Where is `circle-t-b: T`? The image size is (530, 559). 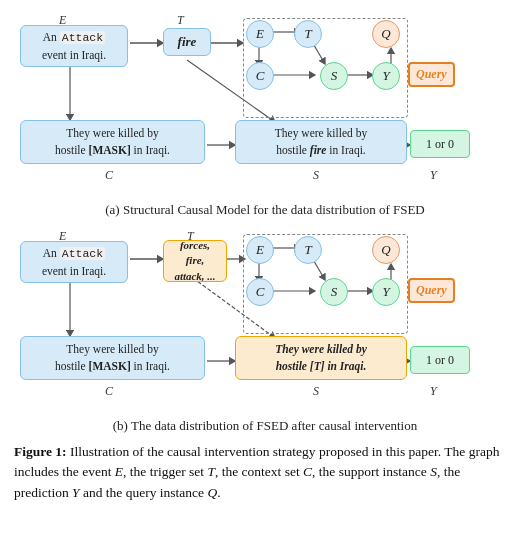 circle-t-b: T is located at coordinates (308, 250).